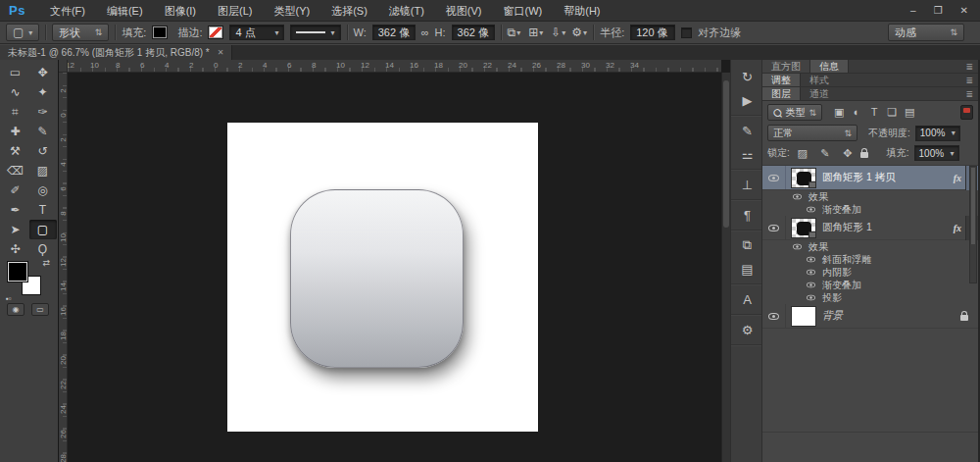  What do you see at coordinates (747, 299) in the screenshot?
I see `character-panel-button: A` at bounding box center [747, 299].